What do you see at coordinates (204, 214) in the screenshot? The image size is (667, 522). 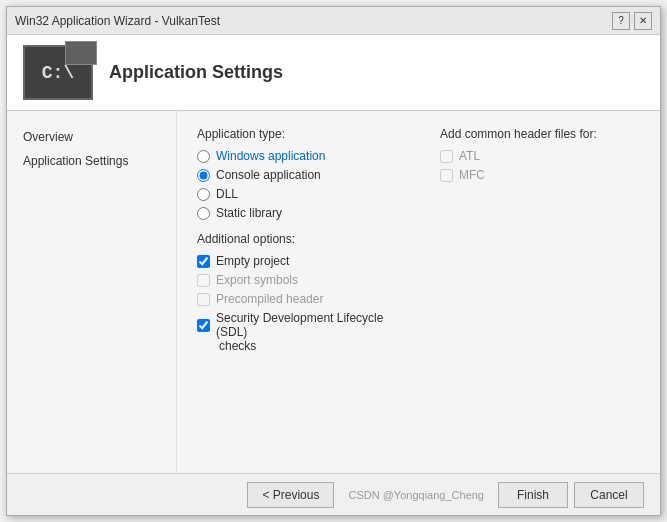 I see `radio-static-input` at bounding box center [204, 214].